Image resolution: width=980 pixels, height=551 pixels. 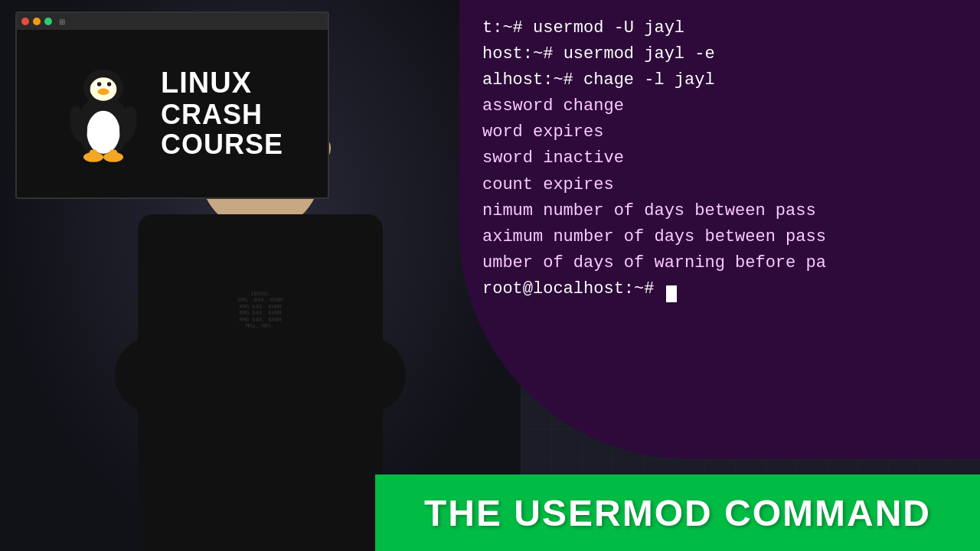 I want to click on terminal-cursor, so click(x=671, y=294).